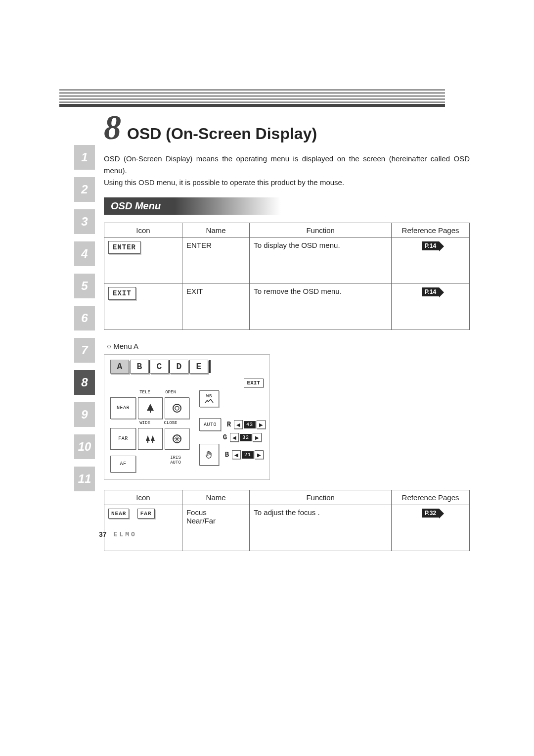  What do you see at coordinates (287, 307) in the screenshot?
I see `t1-row-exit: EXIT EXIT To remove the OSD menu. P.14` at bounding box center [287, 307].